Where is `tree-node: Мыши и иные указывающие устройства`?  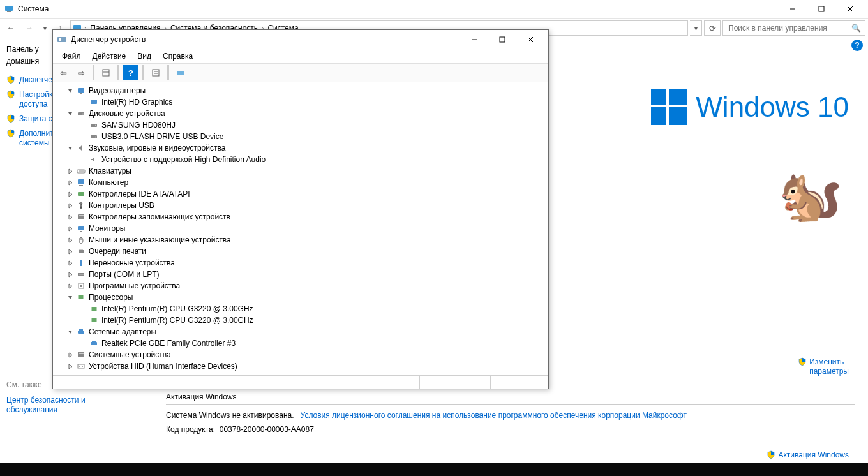 tree-node: Мыши и иные указывающие устройства is located at coordinates (301, 240).